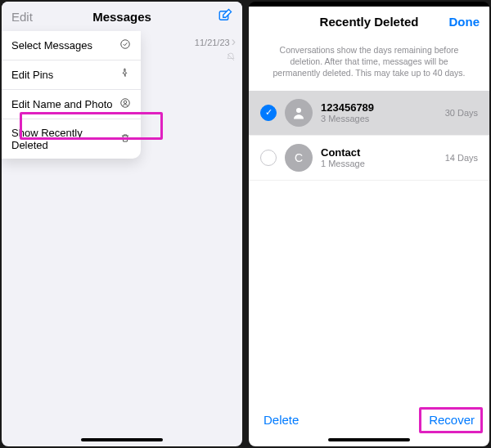 This screenshot has height=448, width=491. Describe the element at coordinates (207, 58) in the screenshot. I see `mute-icon` at that location.